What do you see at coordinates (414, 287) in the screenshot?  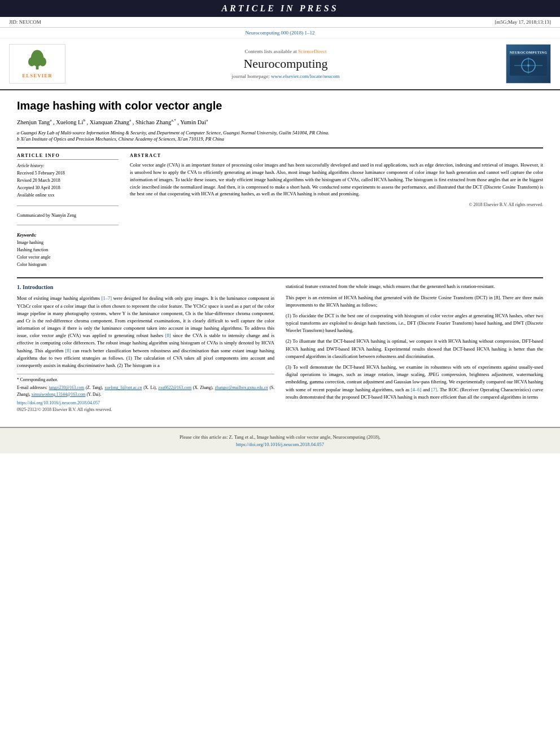 I see `intro-para-right1: statistical feature extracted from the w…` at bounding box center [414, 287].